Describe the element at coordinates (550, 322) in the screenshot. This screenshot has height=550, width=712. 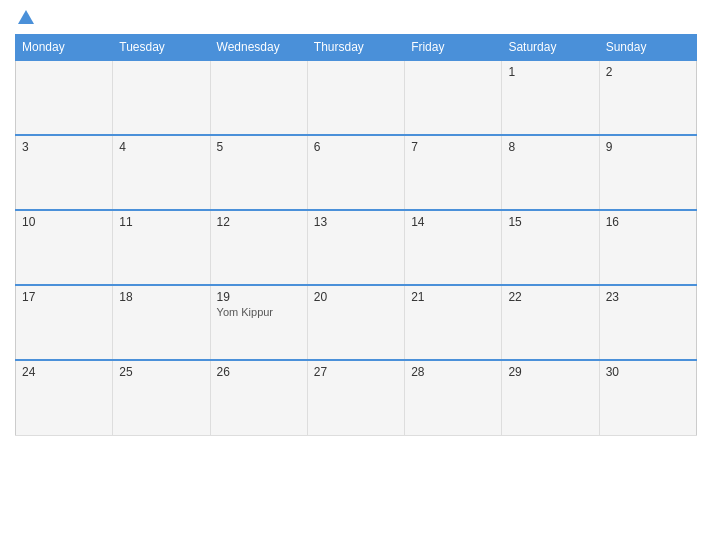
I see `calendar-cell: 22` at that location.